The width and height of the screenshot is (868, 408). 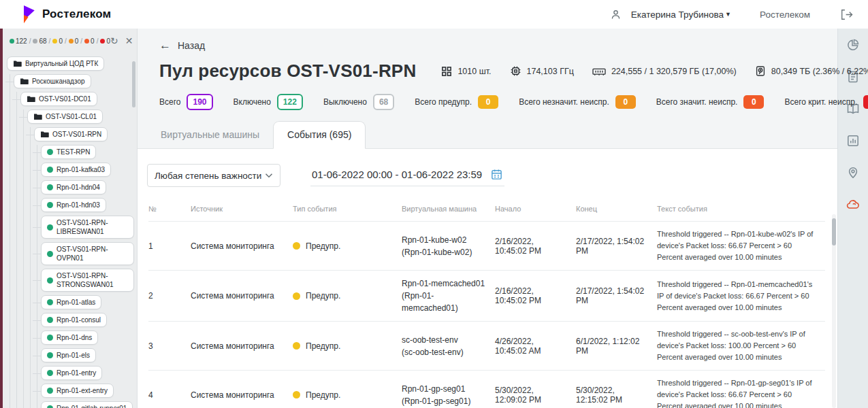 What do you see at coordinates (29, 14) in the screenshot?
I see `rostelecom-logo-icon` at bounding box center [29, 14].